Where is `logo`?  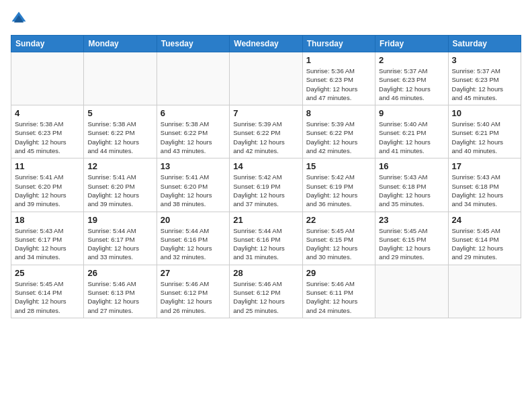 logo is located at coordinates (20, 19).